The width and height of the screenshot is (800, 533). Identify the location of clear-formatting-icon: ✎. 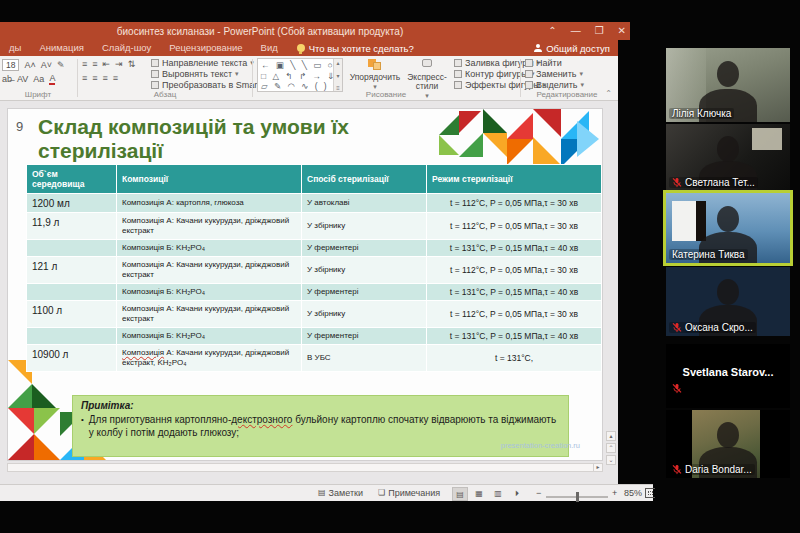
(61, 65).